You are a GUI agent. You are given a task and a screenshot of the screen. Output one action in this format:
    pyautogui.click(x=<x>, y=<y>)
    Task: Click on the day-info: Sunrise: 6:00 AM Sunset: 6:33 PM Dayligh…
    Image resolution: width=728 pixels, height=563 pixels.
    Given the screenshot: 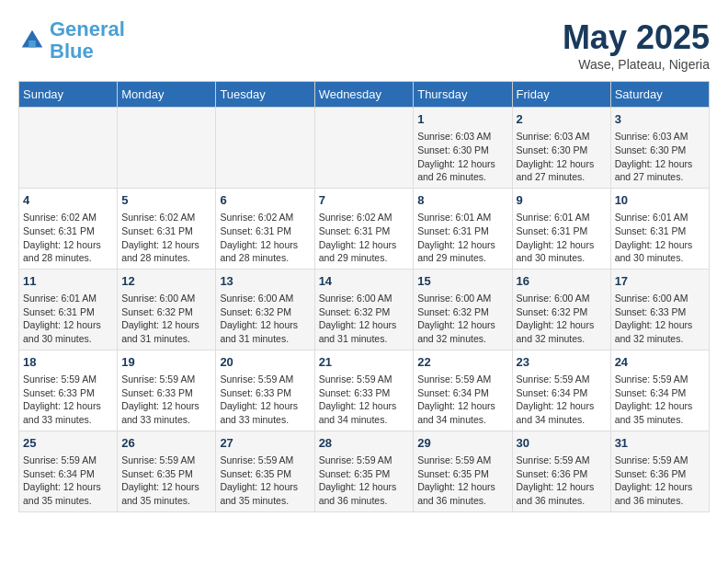 What is the action you would take?
    pyautogui.click(x=660, y=318)
    